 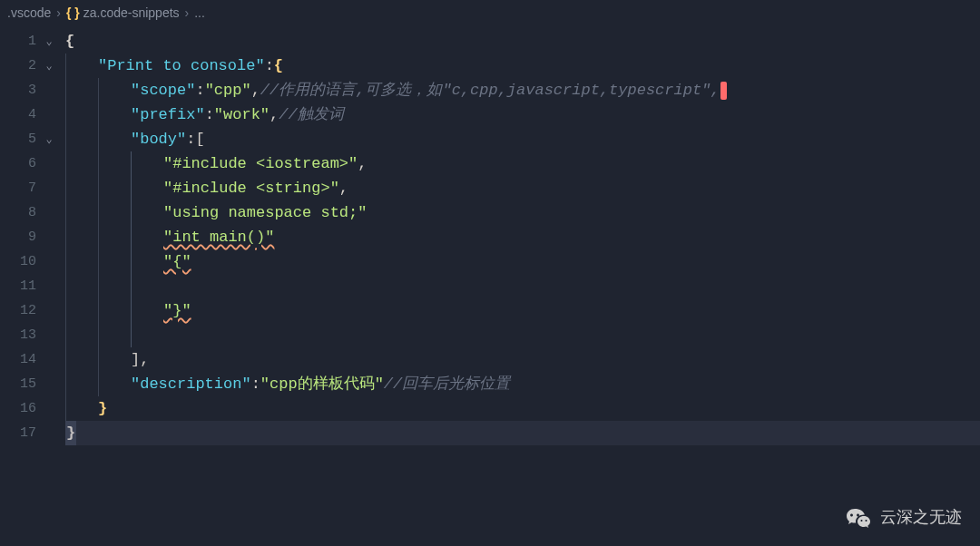 What do you see at coordinates (123, 13) in the screenshot?
I see `breadcrumb-file: { } za.code-snippets` at bounding box center [123, 13].